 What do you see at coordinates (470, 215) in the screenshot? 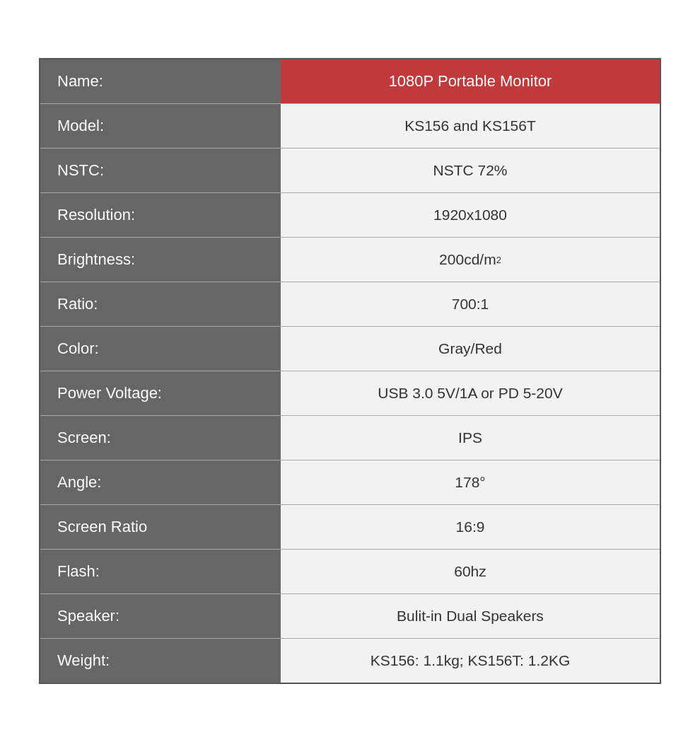
I see `value-cell: 1920x1080` at bounding box center [470, 215].